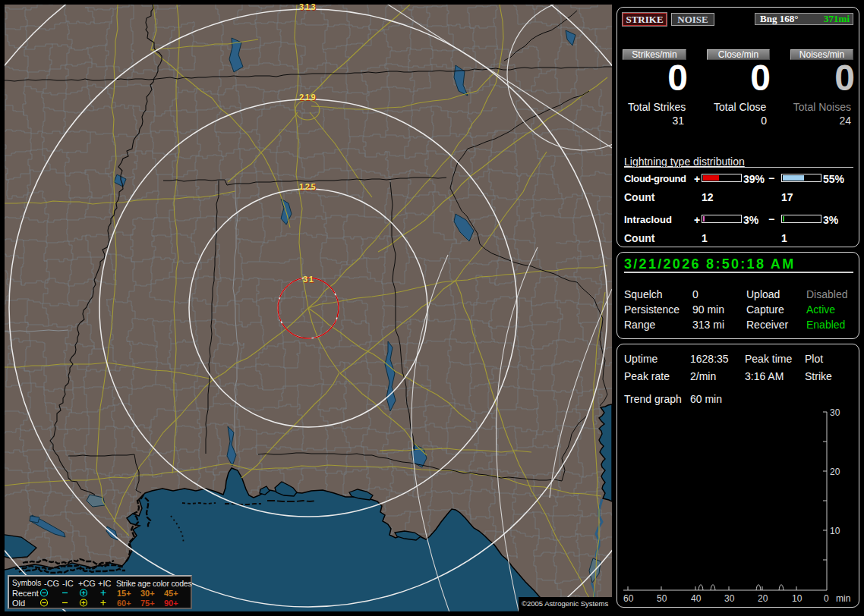  What do you see at coordinates (662, 599) in the screenshot?
I see `svg-text: 50` at bounding box center [662, 599].